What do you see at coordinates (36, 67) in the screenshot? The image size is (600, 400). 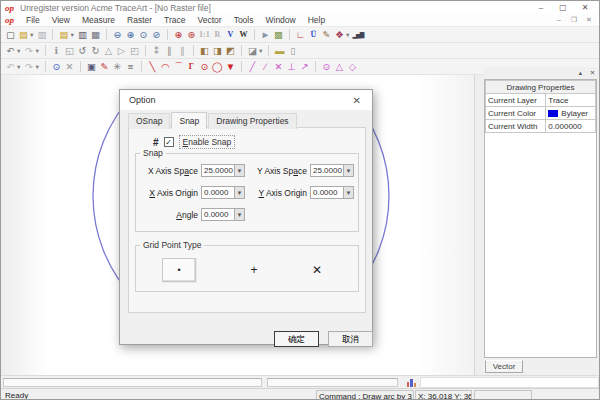 I see `redo-vector-icon-dropdown: ▼` at bounding box center [36, 67].